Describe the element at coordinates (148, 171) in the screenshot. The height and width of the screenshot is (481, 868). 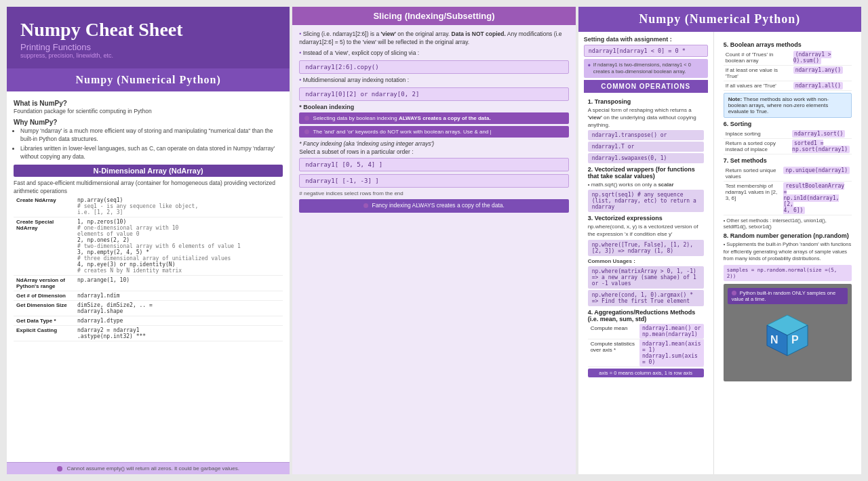
I see `ndarray-header: N-Dimensional Array (NdArray)` at that location.